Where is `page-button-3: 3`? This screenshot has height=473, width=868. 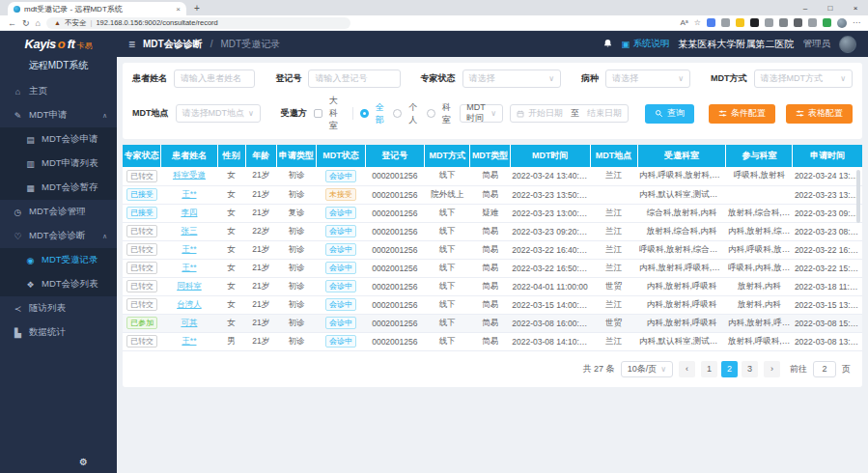 page-button-3: 3 is located at coordinates (749, 369).